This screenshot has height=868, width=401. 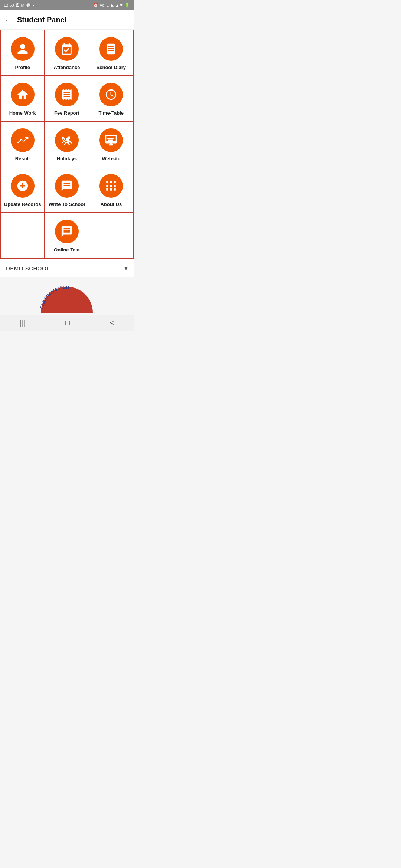 I want to click on clock-icon, so click(x=111, y=95).